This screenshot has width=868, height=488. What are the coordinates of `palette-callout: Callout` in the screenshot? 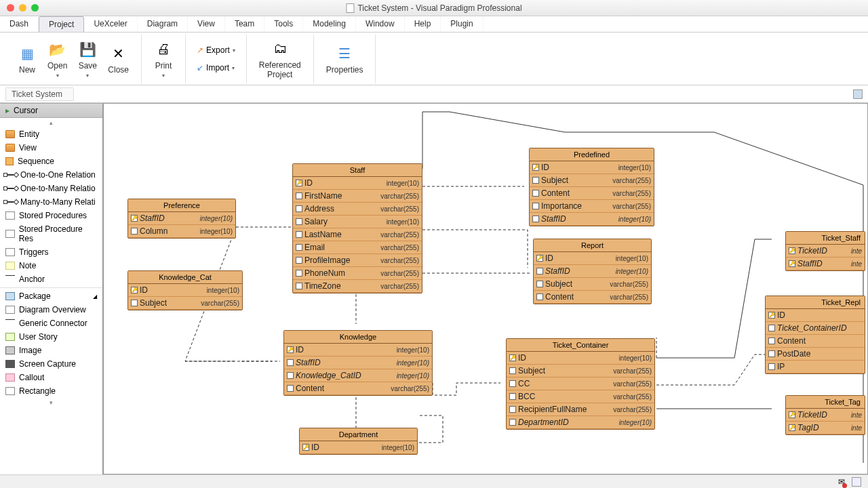 It's located at (52, 378).